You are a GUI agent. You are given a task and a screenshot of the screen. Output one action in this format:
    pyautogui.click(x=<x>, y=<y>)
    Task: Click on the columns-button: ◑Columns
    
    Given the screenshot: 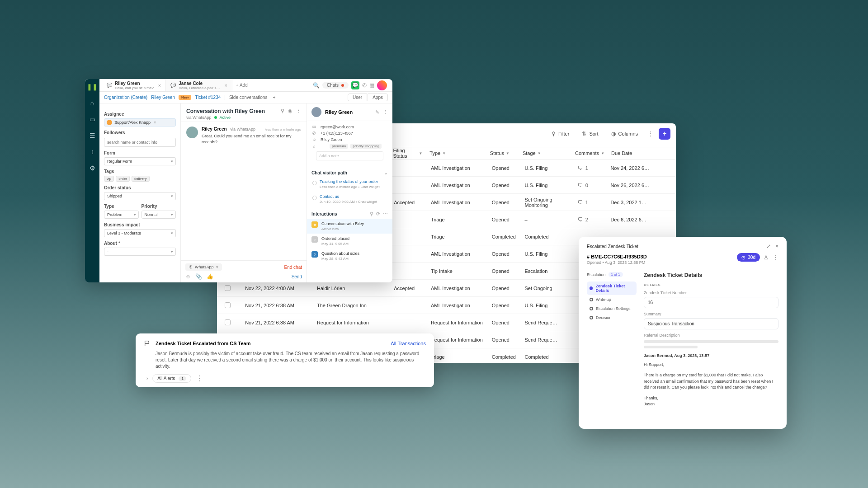 What is the action you would take?
    pyautogui.click(x=625, y=134)
    